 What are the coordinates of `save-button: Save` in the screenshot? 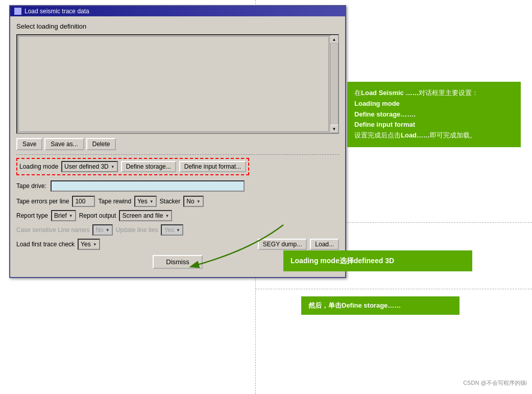 It's located at (30, 144).